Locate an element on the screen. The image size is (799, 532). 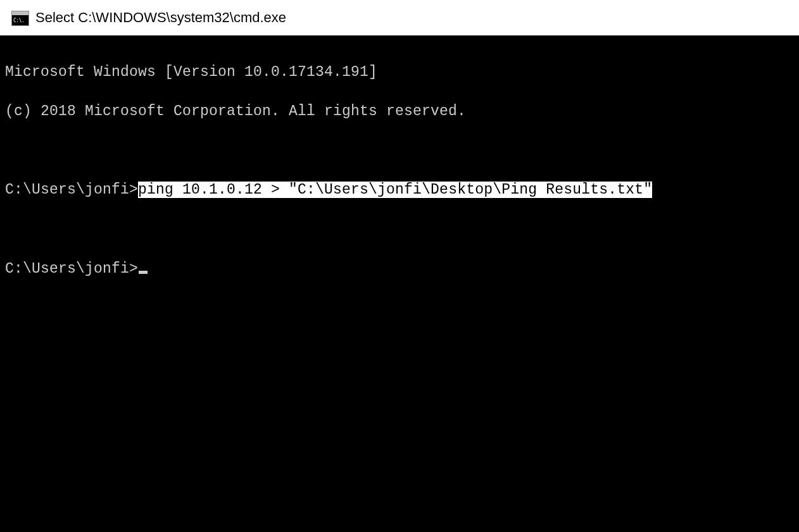
titlebar: C:\. Select C:\WINDOWS\system32\cmd.exe is located at coordinates (400, 18).